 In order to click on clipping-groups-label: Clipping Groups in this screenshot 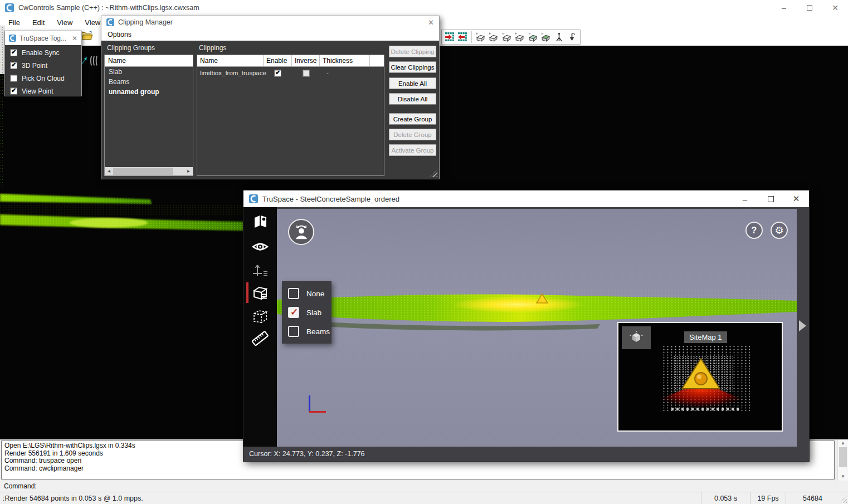, I will do `click(131, 48)`.